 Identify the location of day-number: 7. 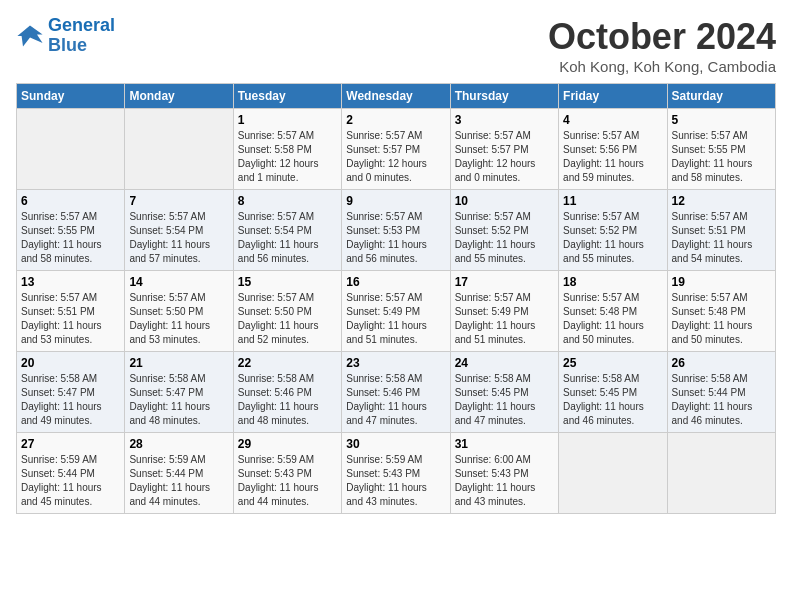
(178, 201).